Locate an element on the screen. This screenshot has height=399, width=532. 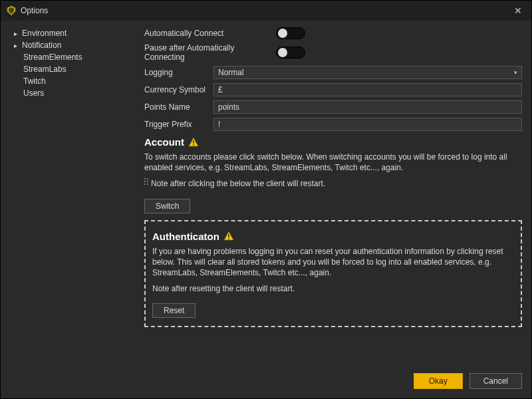
sidebar-item-label: Twitch is located at coordinates (35, 81).